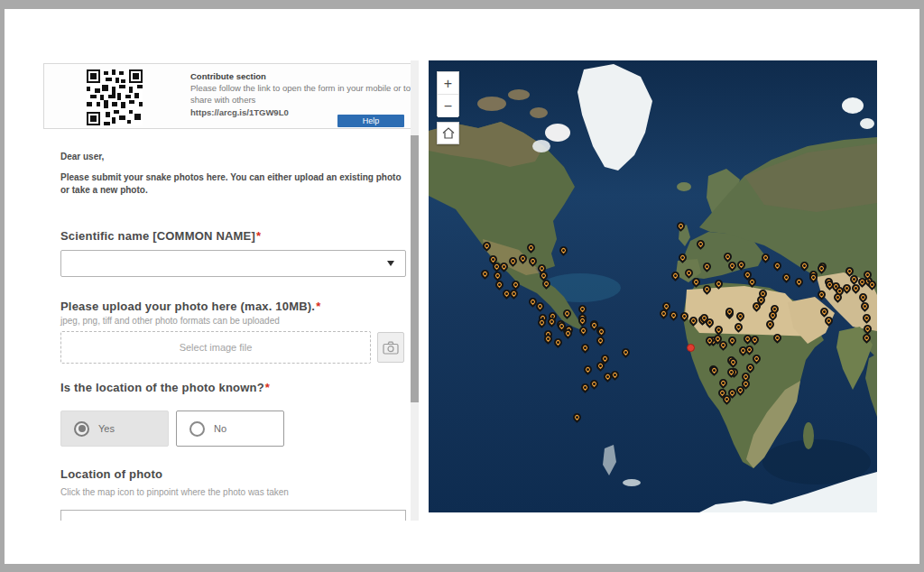 The image size is (924, 572). Describe the element at coordinates (691, 348) in the screenshot. I see `red-dot-marker` at that location.